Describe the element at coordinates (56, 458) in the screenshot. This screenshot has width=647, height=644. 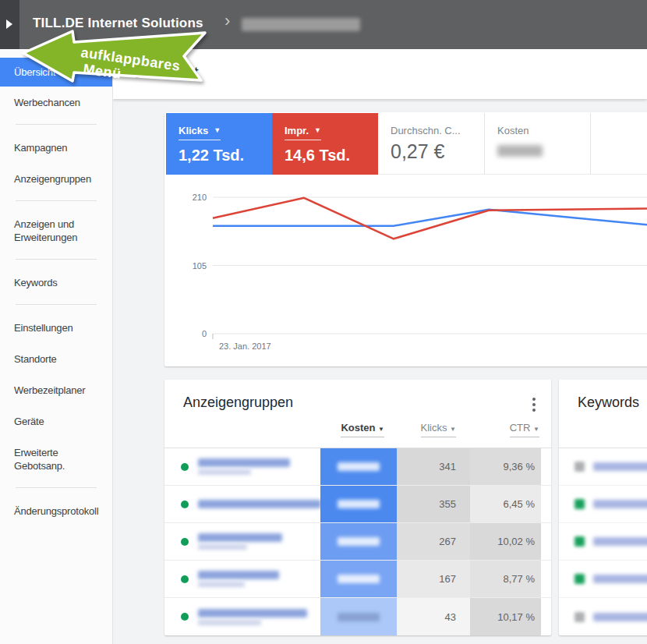
I see `sidebar-item-erweiterte-gebotsanp: Erweiterte Gebotsanp.` at that location.